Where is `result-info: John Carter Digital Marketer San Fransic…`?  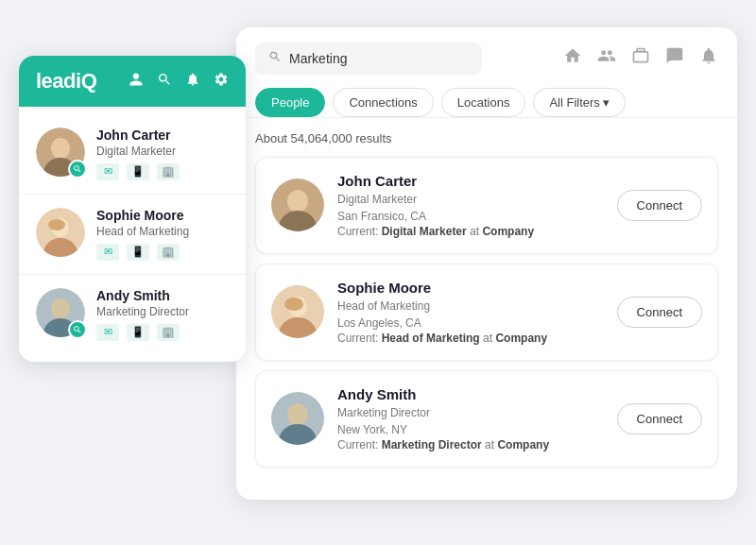
result-info: John Carter Digital Marketer San Fransic… is located at coordinates (471, 206).